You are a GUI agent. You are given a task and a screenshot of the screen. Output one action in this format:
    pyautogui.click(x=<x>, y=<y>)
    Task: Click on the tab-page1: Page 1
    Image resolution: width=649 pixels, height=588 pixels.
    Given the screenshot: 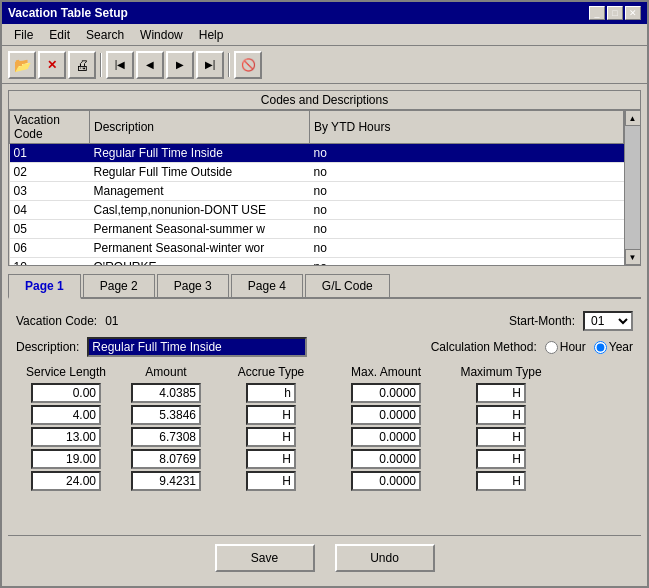 What is the action you would take?
    pyautogui.click(x=44, y=286)
    